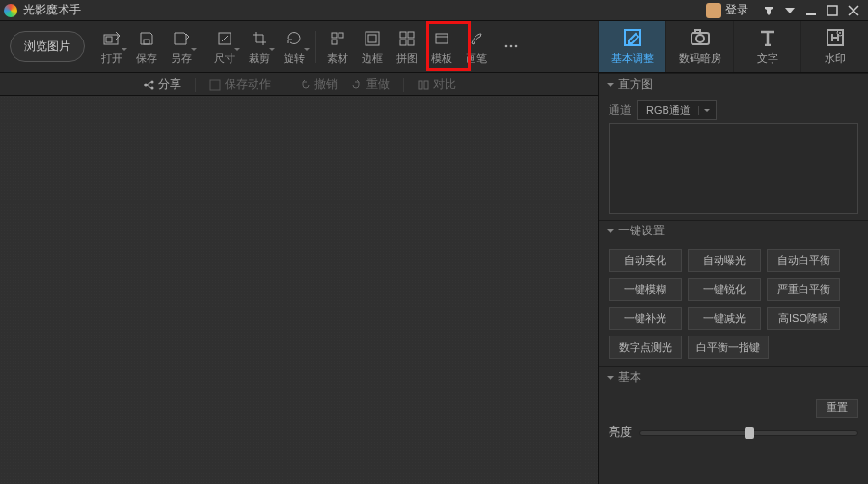 This screenshot has width=868, height=484. I want to click on section-oneclick-label: 一键设置, so click(641, 231).